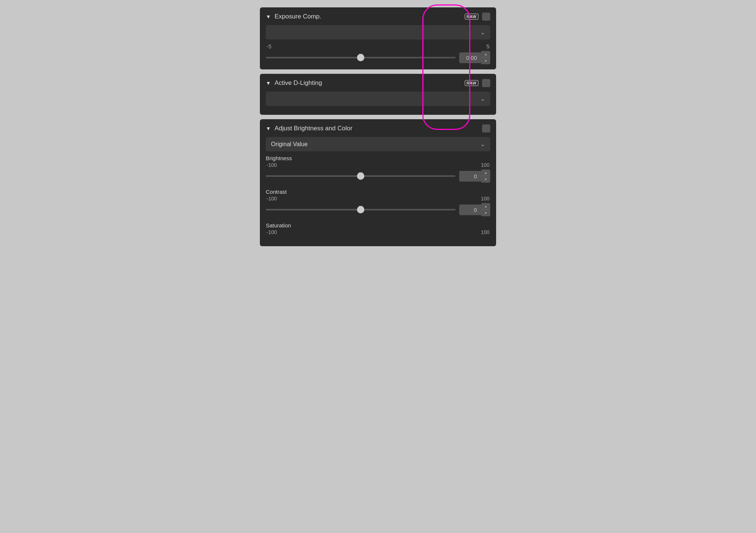 The height and width of the screenshot is (533, 756). I want to click on brightness-slider-thumb, so click(361, 176).